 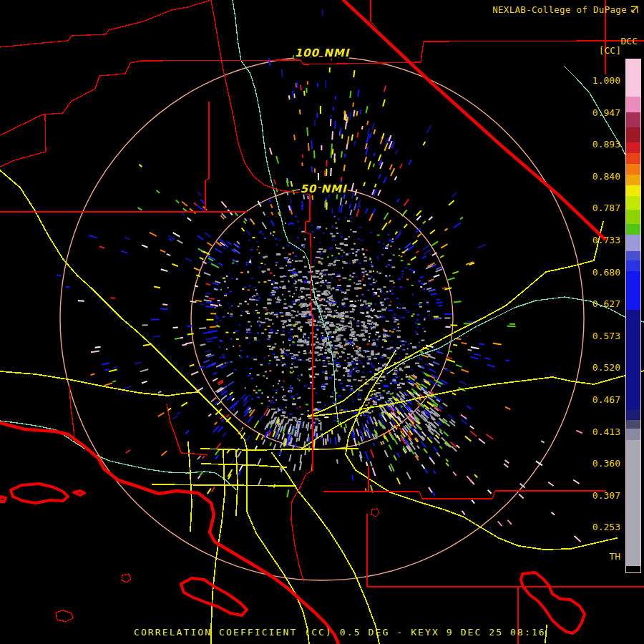 What do you see at coordinates (218, 565) in the screenshot?
I see `county-island-outlines` at bounding box center [218, 565].